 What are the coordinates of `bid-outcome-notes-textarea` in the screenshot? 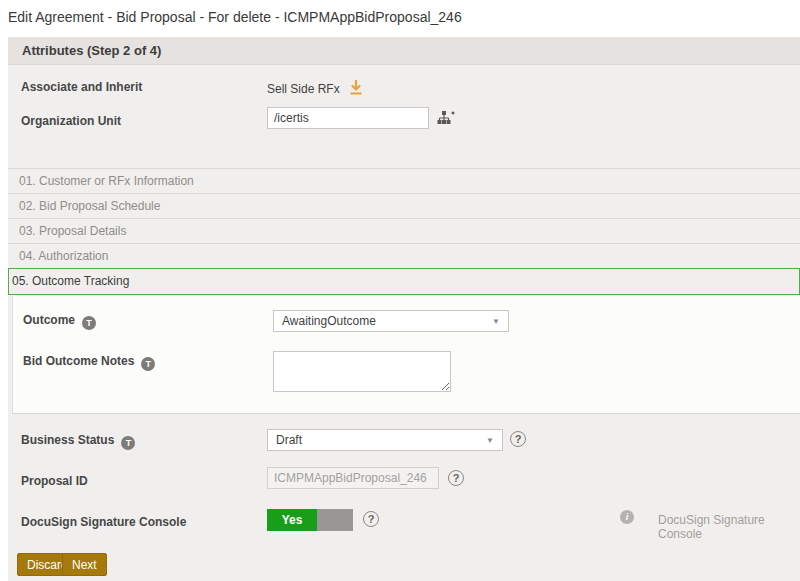 It's located at (362, 372).